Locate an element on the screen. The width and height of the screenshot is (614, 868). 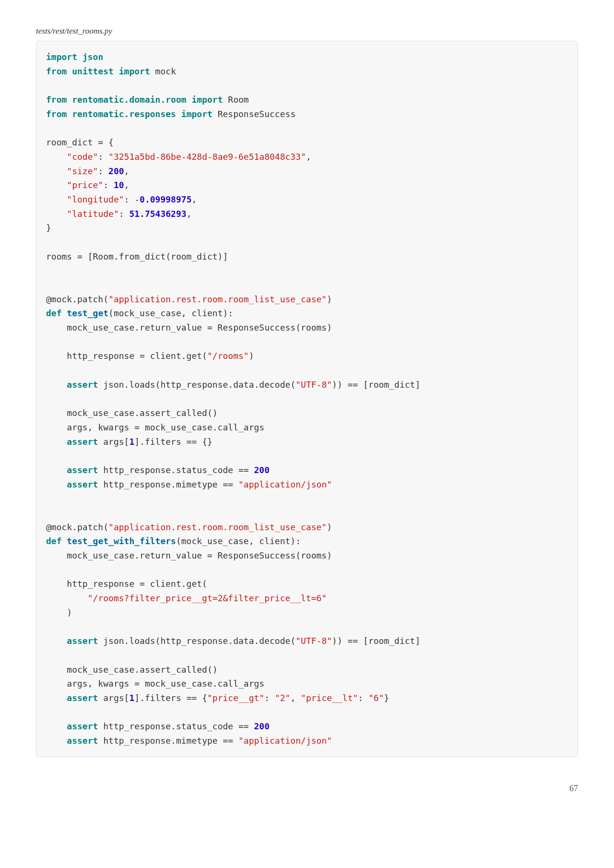
txt: room_dict = { is located at coordinates (80, 142).